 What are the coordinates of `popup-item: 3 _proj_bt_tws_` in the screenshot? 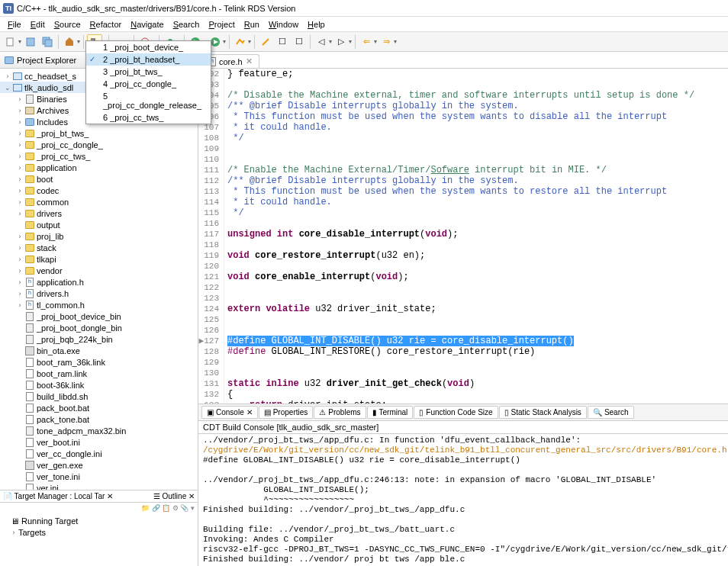 It's located at (148, 72).